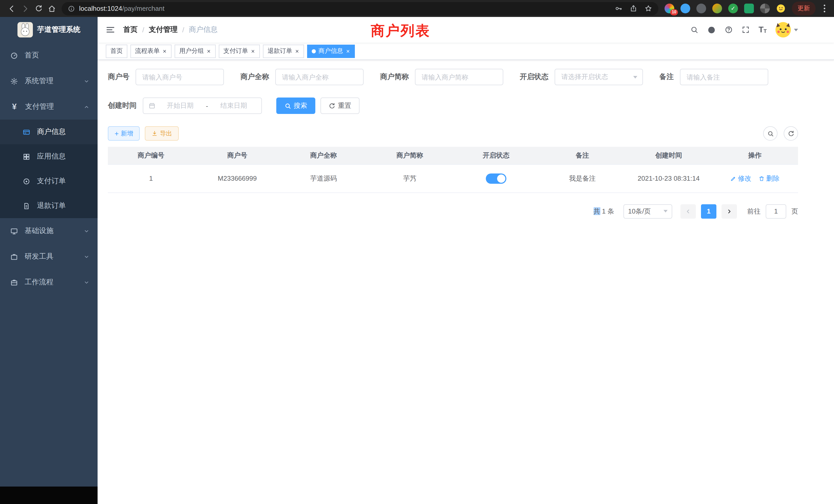  What do you see at coordinates (694, 30) in the screenshot?
I see `header-search-button` at bounding box center [694, 30].